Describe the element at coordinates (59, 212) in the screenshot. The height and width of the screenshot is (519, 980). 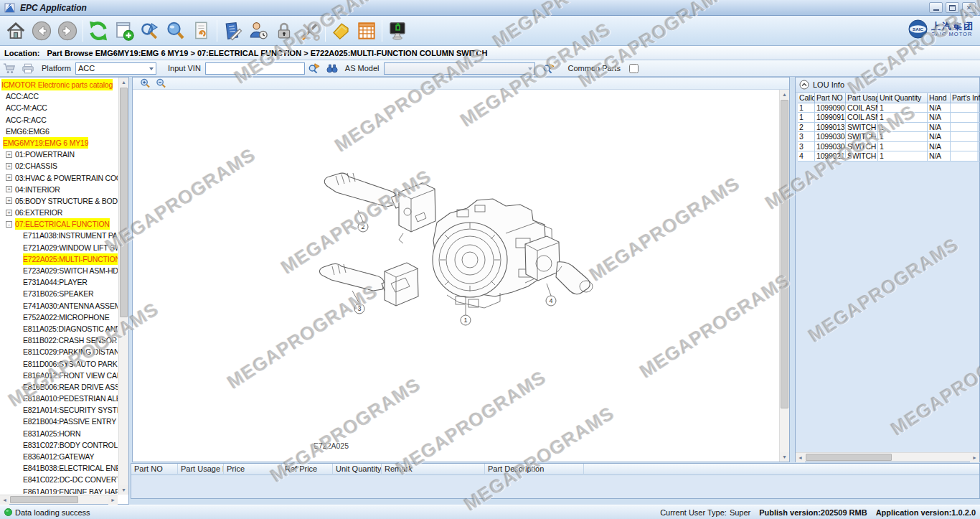
I see `tree-item: +06:EXTERIOR` at that location.